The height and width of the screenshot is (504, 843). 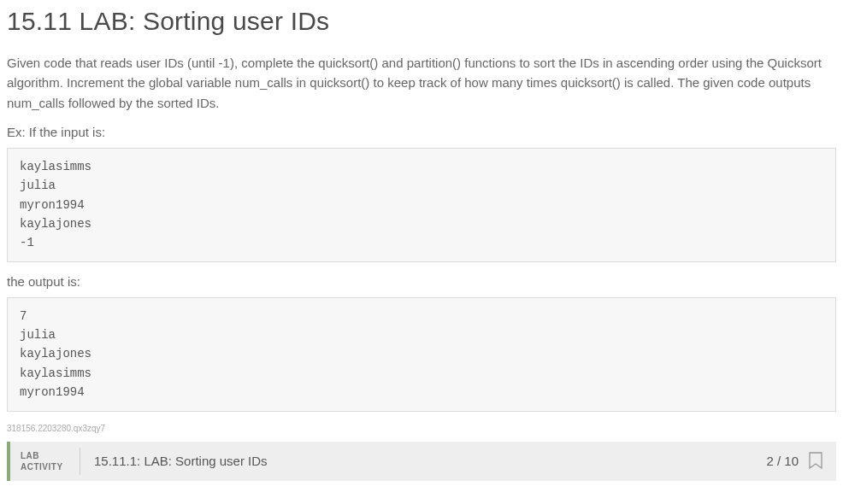 What do you see at coordinates (422, 282) in the screenshot?
I see `output-example-label: the output is:` at bounding box center [422, 282].